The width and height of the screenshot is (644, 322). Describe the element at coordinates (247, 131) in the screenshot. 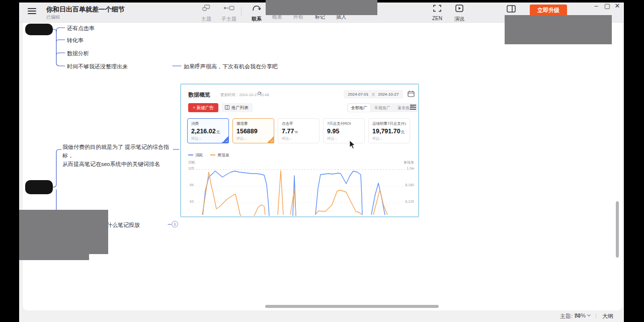

I see `metric-value: 156889` at that location.